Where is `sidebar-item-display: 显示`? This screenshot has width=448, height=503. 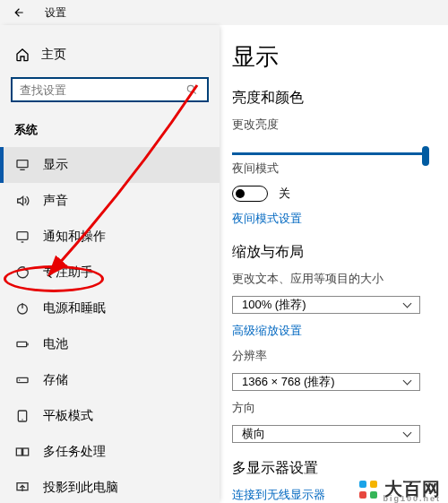 sidebar-item-display: 显示 is located at coordinates (109, 165).